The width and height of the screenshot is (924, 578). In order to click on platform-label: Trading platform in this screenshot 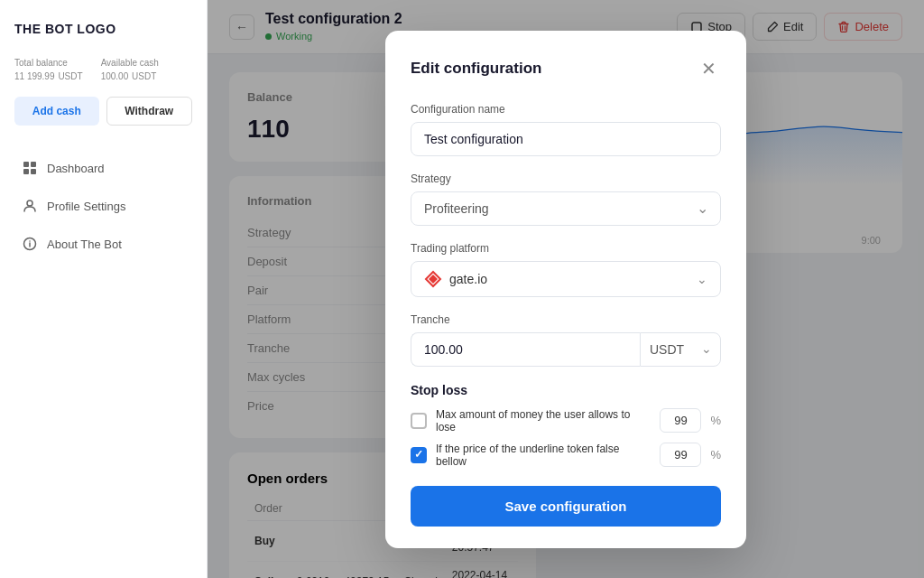, I will do `click(566, 248)`.